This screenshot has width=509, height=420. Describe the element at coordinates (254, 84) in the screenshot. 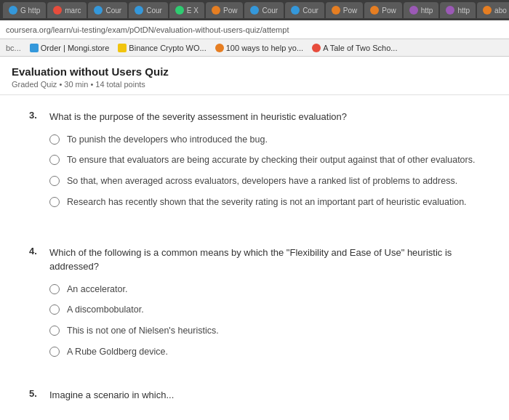

I see `quiz-meta: Graded Quiz • 30 min • 14 total points` at that location.